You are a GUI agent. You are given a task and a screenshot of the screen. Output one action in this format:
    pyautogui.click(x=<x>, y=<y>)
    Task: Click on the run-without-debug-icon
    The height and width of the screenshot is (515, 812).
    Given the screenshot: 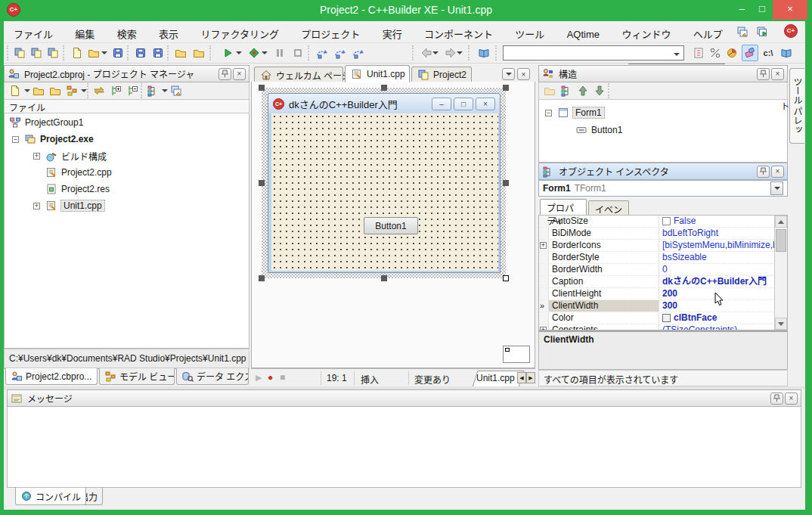 What is the action you would take?
    pyautogui.click(x=254, y=53)
    